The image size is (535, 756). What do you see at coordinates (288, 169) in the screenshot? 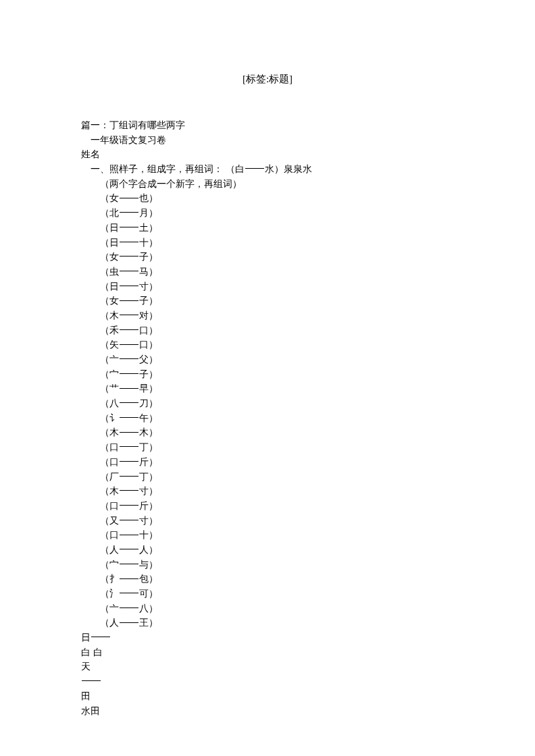
I see `section-title-post: 水）泉泉水` at bounding box center [288, 169].